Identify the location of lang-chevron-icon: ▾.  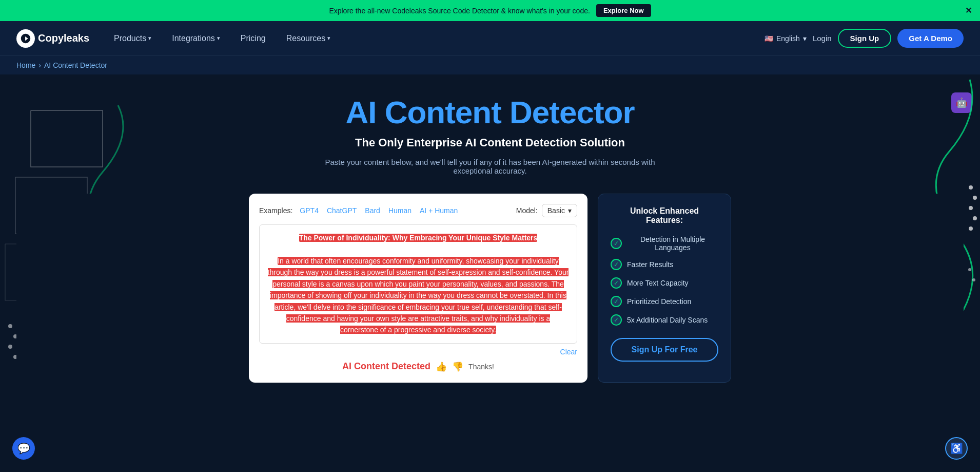
(805, 39).